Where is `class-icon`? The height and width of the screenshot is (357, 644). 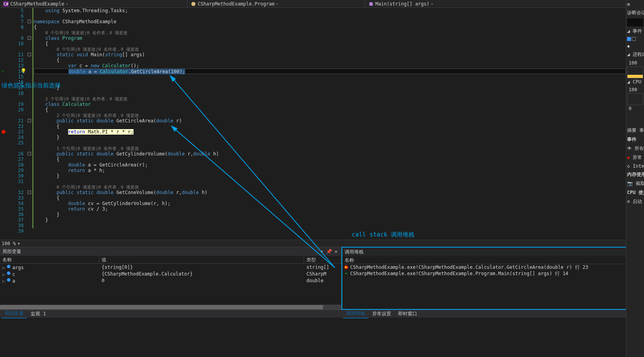 class-icon is located at coordinates (193, 4).